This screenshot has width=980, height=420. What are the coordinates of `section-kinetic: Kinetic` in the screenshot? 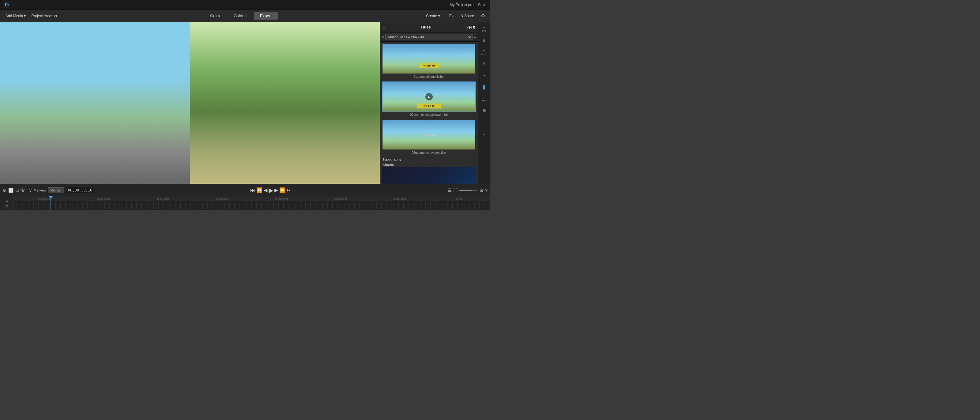 It's located at (429, 165).